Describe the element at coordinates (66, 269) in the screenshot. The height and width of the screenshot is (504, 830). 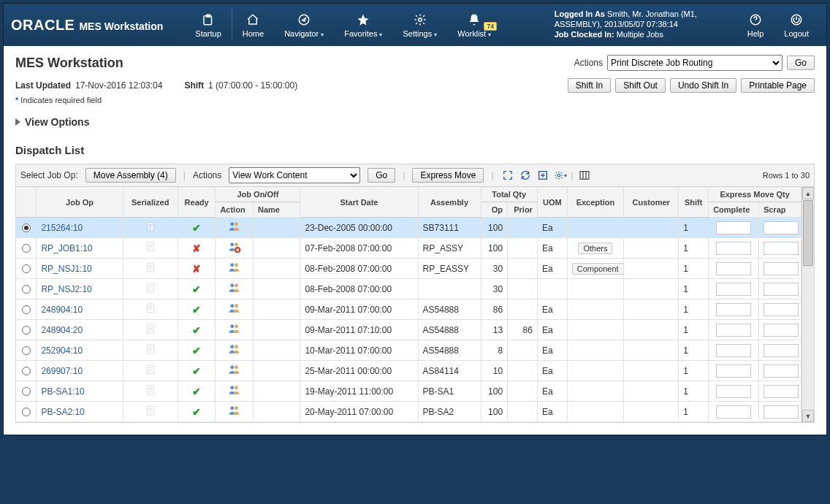
I see `job-op-link: RP_NSJ1:10` at that location.